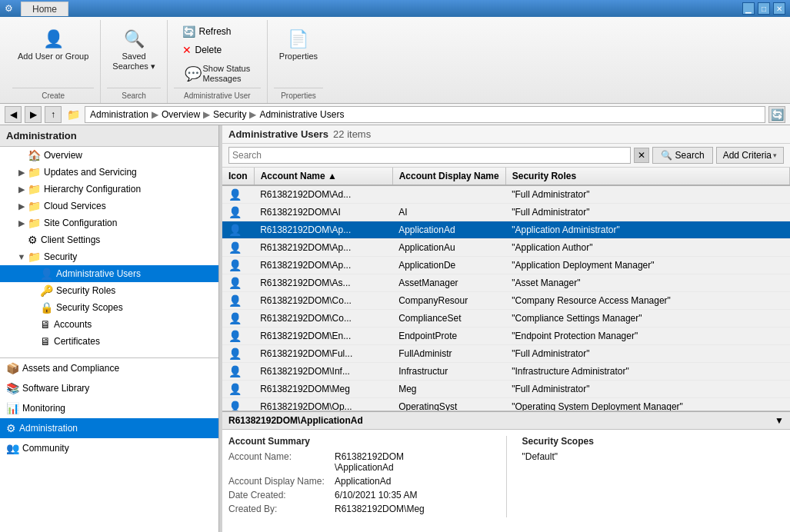 Image resolution: width=790 pixels, height=532 pixels. Describe the element at coordinates (22, 257) in the screenshot. I see `toggle-security: ▼` at that location.